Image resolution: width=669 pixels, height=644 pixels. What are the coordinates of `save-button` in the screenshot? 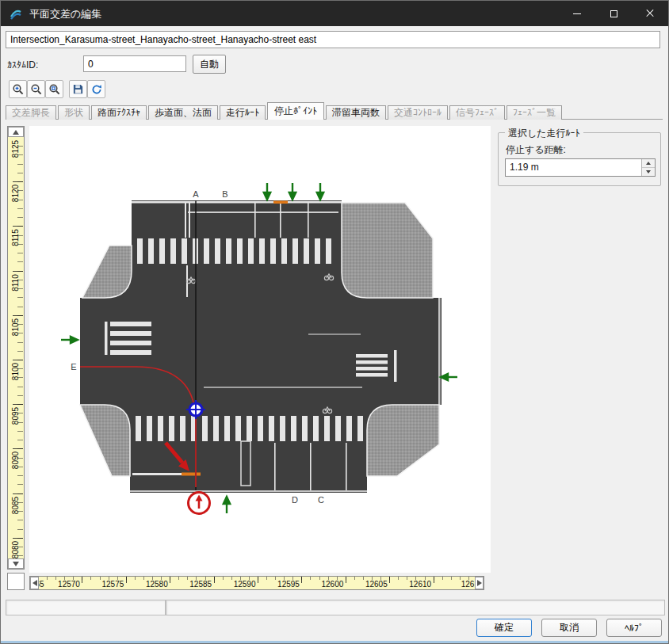 It's located at (78, 89).